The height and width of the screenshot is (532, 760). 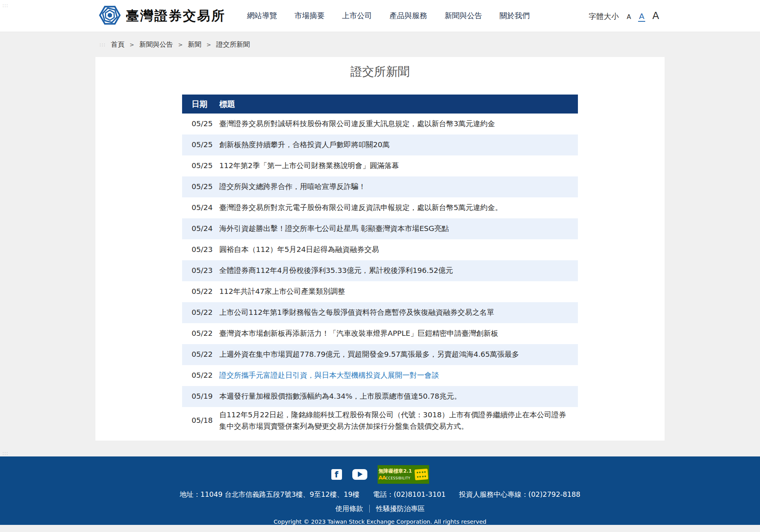 I want to click on twse-logo-icon, so click(x=110, y=16).